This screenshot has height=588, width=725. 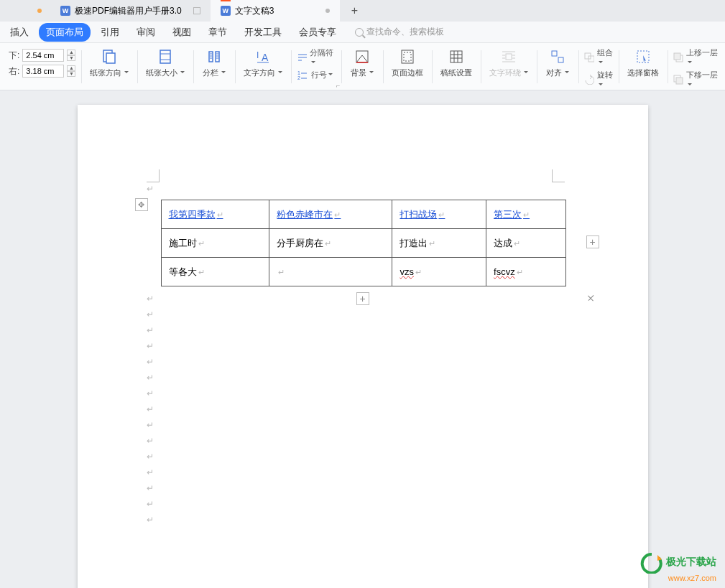 What do you see at coordinates (263, 63) in the screenshot?
I see `text-direction-button: IA 文字方向` at bounding box center [263, 63].